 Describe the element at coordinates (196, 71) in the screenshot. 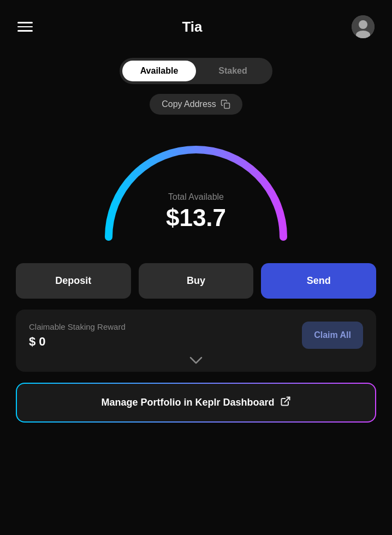

I see `tab-toggle: Available Staked` at that location.